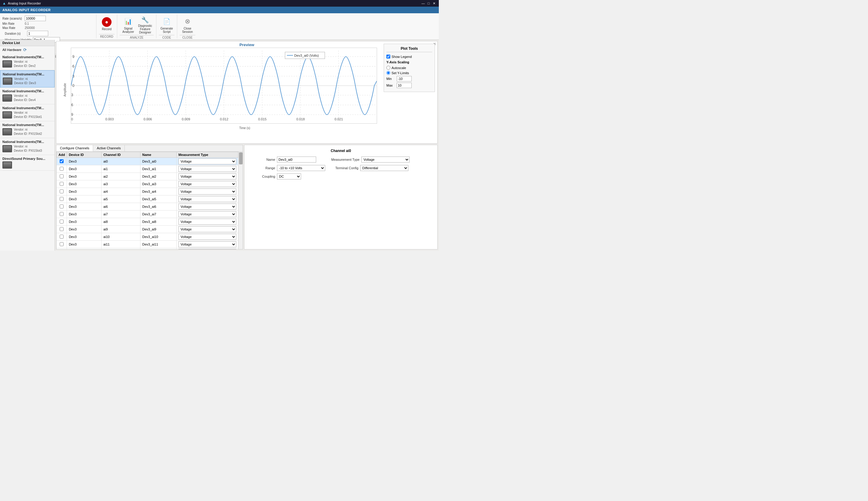  Describe the element at coordinates (158, 244) in the screenshot. I see `row-name-11: Dev3_ai11` at that location.